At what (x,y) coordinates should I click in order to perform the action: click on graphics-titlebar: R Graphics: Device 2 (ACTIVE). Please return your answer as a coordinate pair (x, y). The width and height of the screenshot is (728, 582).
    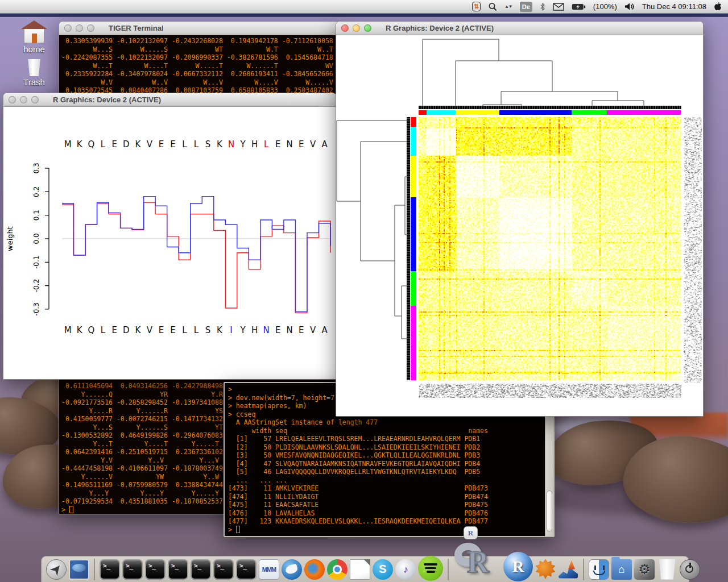
    Looking at the image, I should click on (169, 100).